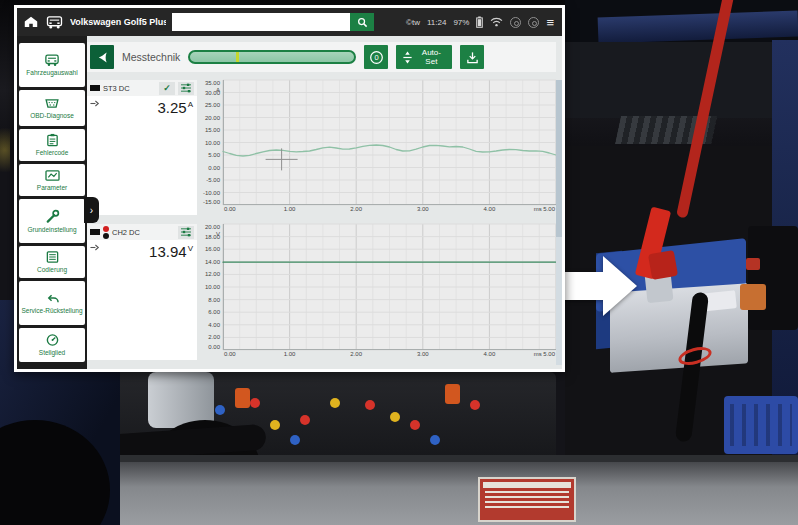  Describe the element at coordinates (272, 57) in the screenshot. I see `timebase-slider` at that location.